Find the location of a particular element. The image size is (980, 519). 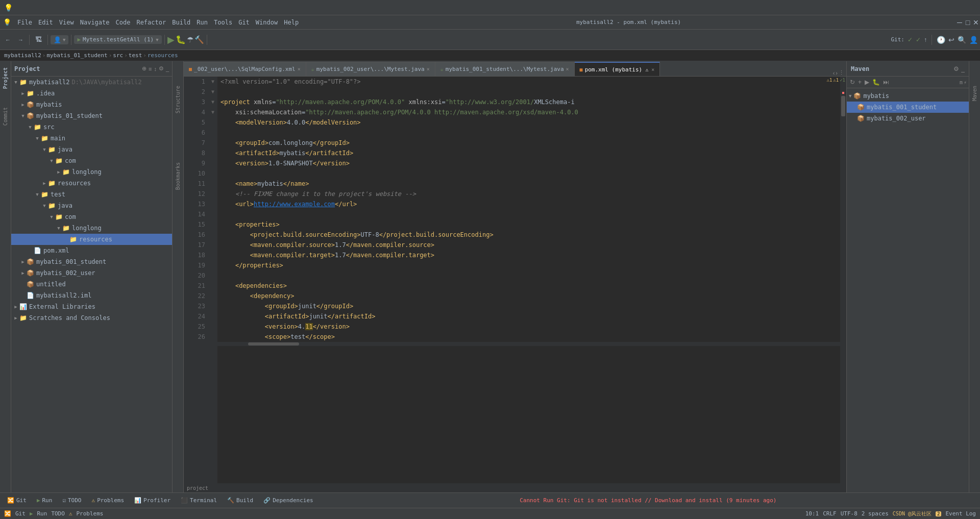

maven-run: ▶ is located at coordinates (867, 82).